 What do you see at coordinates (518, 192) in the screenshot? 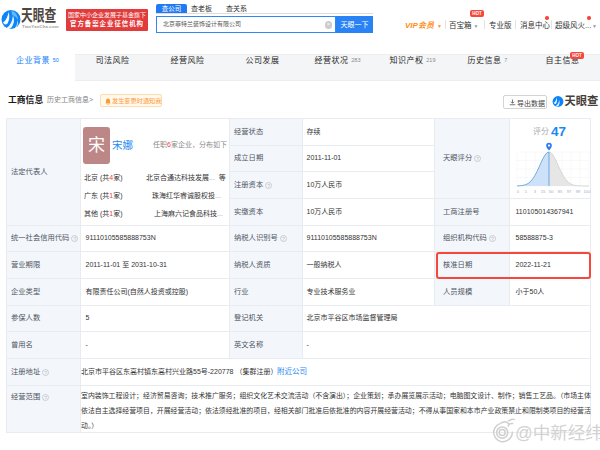
I see `svg-text: 0` at bounding box center [518, 192].